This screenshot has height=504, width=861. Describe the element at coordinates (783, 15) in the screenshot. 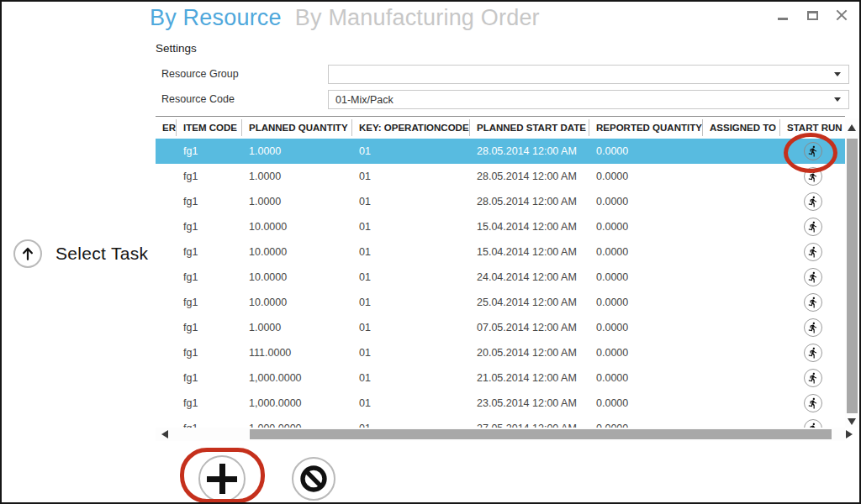

I see `minimize-button` at that location.